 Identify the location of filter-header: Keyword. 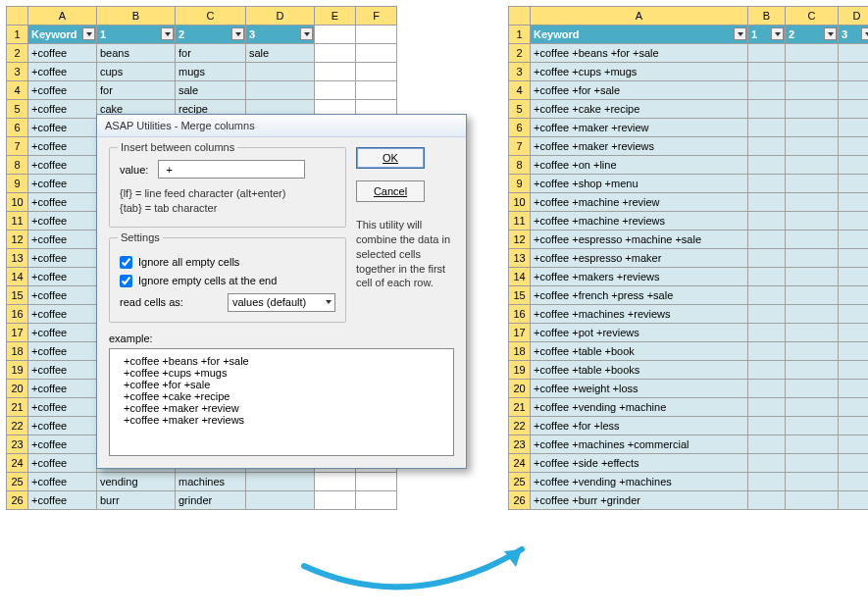
(63, 35).